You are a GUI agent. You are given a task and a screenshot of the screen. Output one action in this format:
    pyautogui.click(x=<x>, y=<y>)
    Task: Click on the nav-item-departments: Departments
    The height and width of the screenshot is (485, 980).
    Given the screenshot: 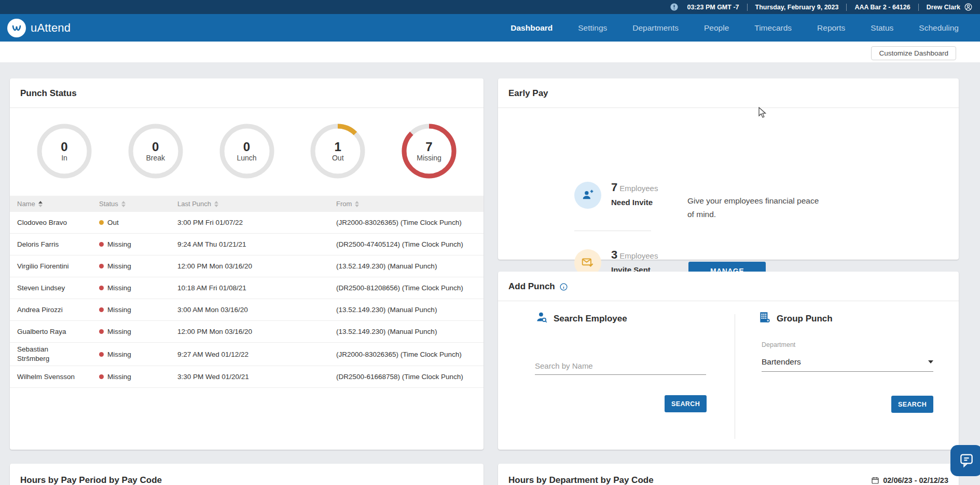 What is the action you would take?
    pyautogui.click(x=656, y=28)
    